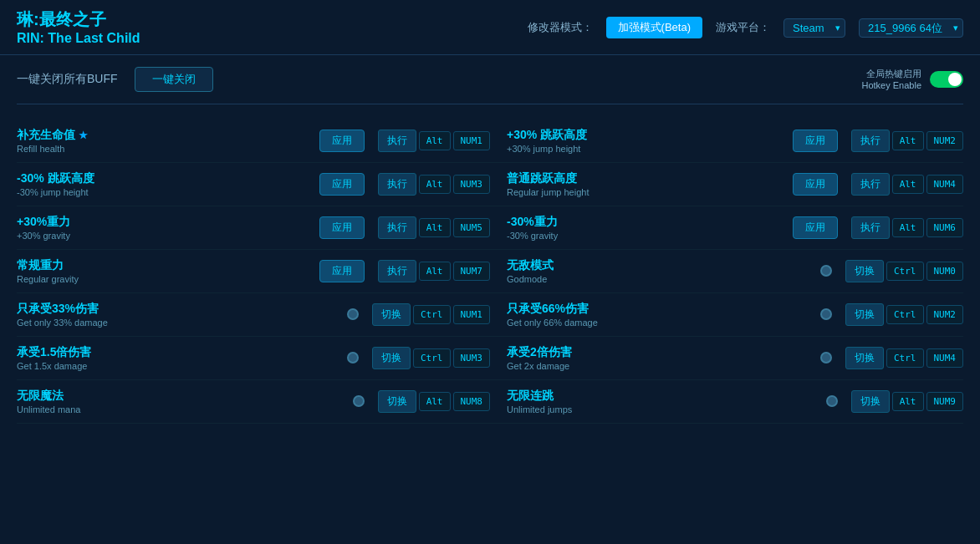 The image size is (980, 544). Describe the element at coordinates (659, 279) in the screenshot. I see `cheat-name-en-godmode: Godmode` at that location.